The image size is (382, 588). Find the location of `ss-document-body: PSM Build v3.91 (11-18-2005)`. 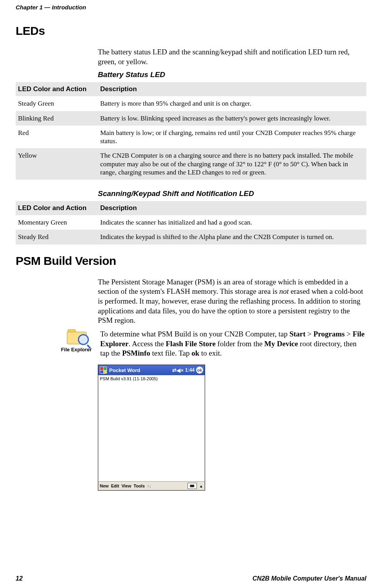

ss-document-body: PSM Build v3.91 (11-18-2005) is located at coordinates (151, 428).